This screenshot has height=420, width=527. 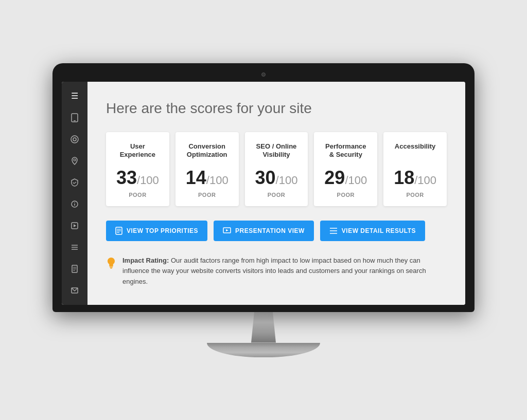 I want to click on impact-section: Impact Rating: Our audit factors range f…, so click(x=276, y=271).